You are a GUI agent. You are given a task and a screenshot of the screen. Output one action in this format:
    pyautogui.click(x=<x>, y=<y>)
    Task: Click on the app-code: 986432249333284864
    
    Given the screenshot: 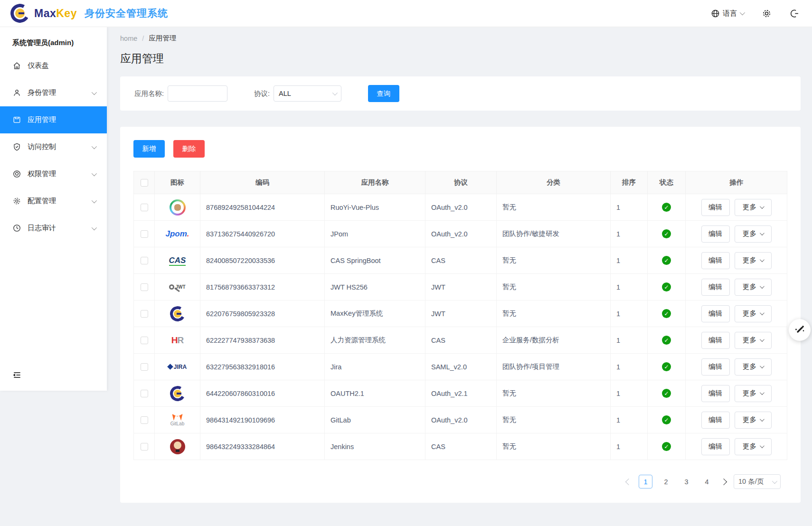 What is the action you would take?
    pyautogui.click(x=263, y=447)
    